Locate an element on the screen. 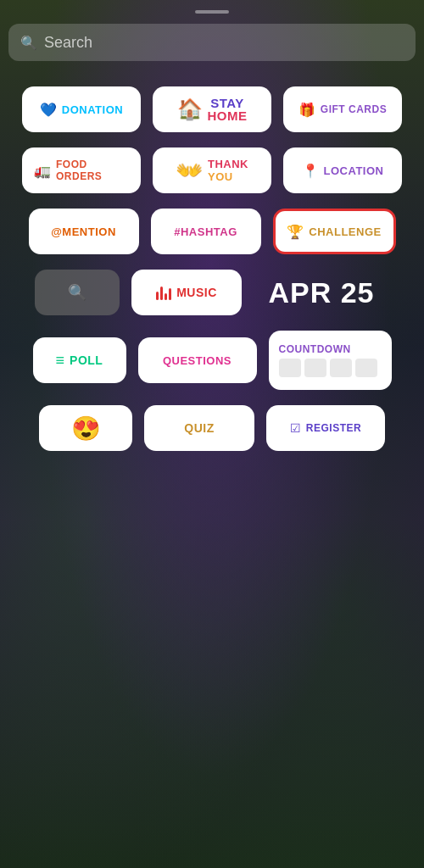 The image size is (424, 868). sticker-stayhome: 🏠 STAY HOME is located at coordinates (212, 109).